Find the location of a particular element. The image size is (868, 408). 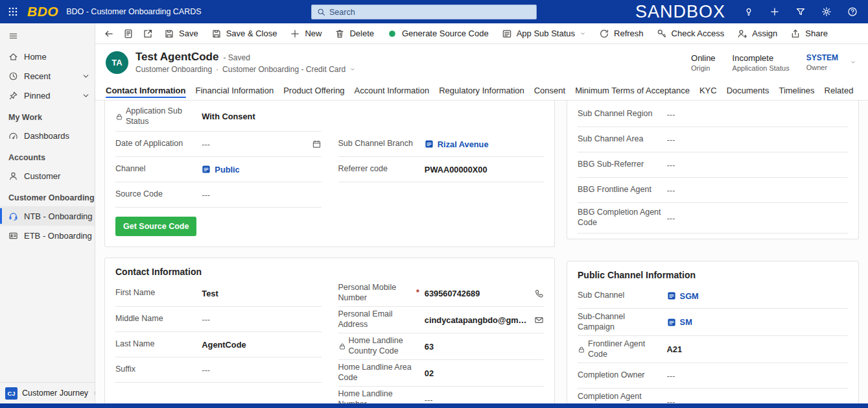

sidebar-item-label: Home is located at coordinates (35, 57).